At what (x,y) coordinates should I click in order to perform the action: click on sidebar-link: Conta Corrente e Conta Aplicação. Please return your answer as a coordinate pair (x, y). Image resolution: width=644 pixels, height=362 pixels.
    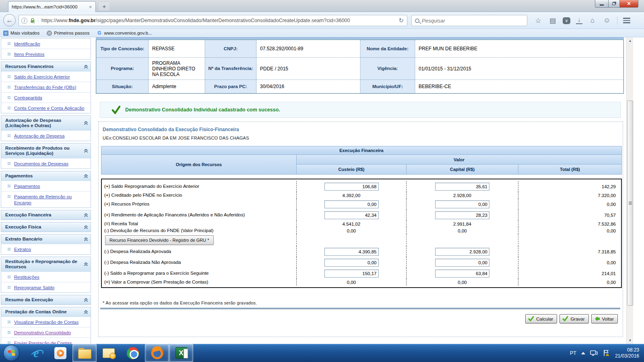
    Looking at the image, I should click on (49, 108).